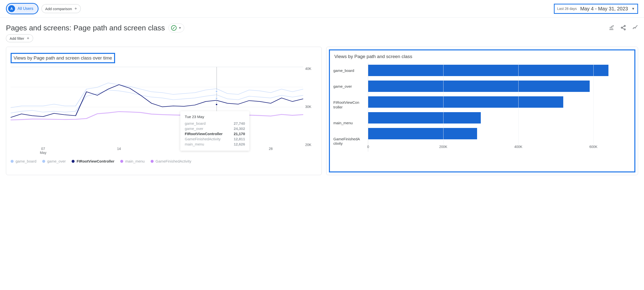 The width and height of the screenshot is (644, 290). What do you see at coordinates (500, 148) in the screenshot?
I see `bar-x-axis: 0200K400K600K` at bounding box center [500, 148].